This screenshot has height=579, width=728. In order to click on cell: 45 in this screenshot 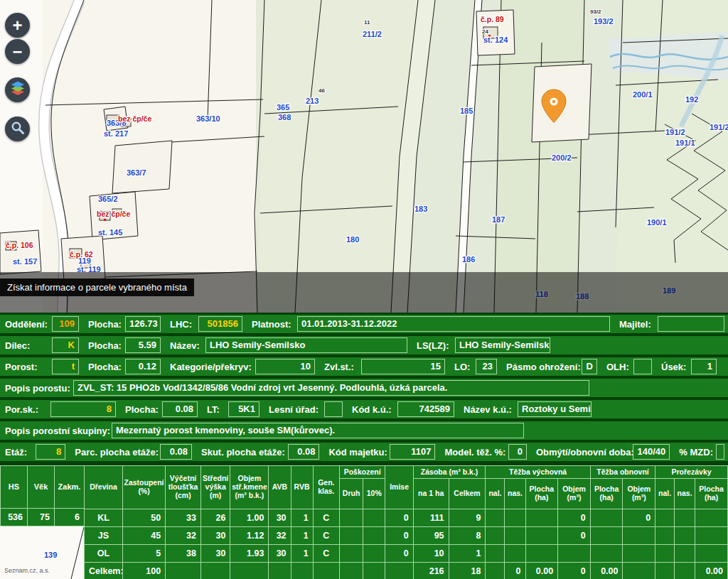, I will do `click(144, 536)`.